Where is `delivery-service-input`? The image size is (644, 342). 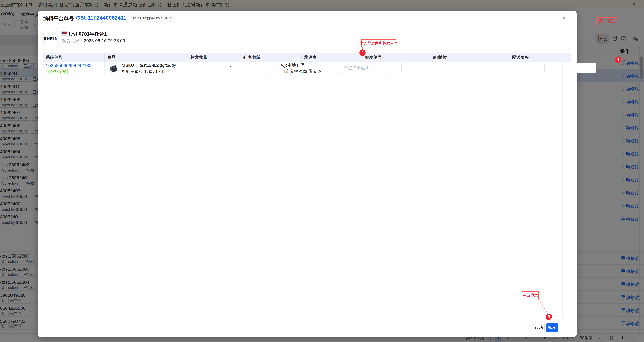
delivery-service-input is located at coordinates (572, 68).